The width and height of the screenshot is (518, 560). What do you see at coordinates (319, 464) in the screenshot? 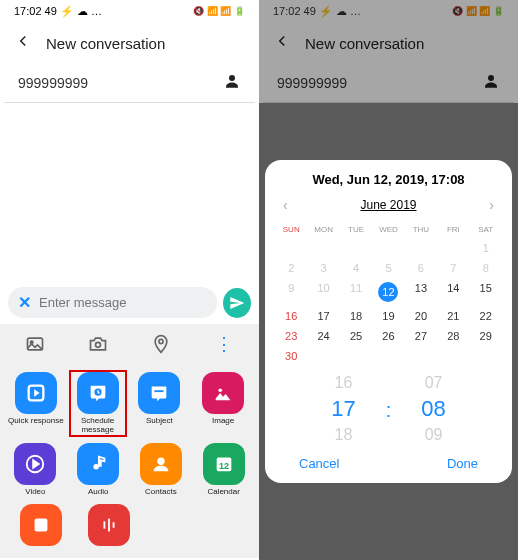
I see `cancel-button: Cancel` at bounding box center [319, 464].